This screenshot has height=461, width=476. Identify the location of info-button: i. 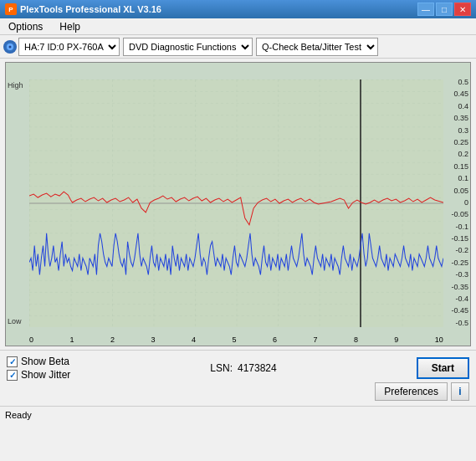
(460, 392).